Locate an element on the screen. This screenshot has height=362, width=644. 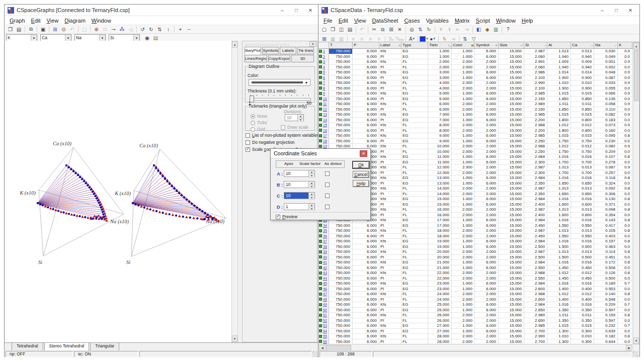
row-header-53: 53 is located at coordinates (324, 326).